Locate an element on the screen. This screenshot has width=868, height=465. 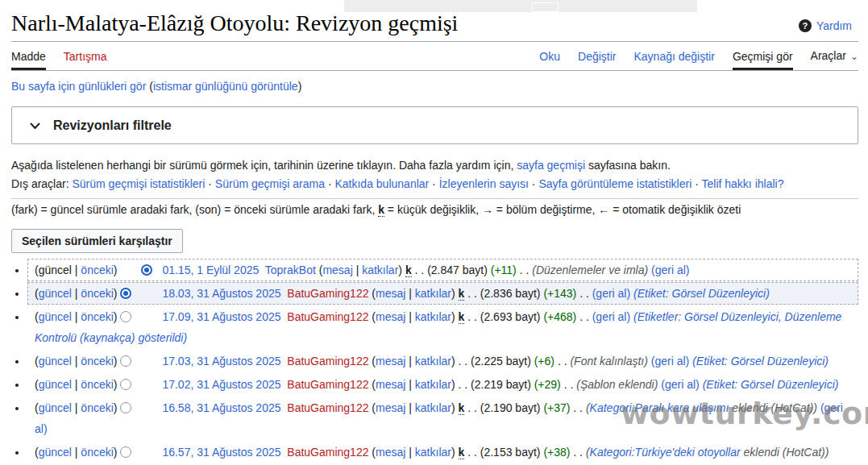
filter-revisions-toggle: Revizyonları filtrele is located at coordinates (435, 126).